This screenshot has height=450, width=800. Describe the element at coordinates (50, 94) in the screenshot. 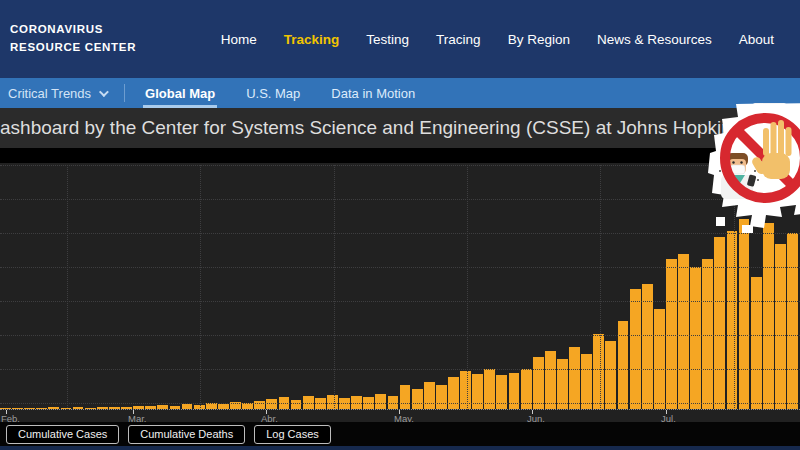

I see `critical-trends-label: Critical Trends` at that location.